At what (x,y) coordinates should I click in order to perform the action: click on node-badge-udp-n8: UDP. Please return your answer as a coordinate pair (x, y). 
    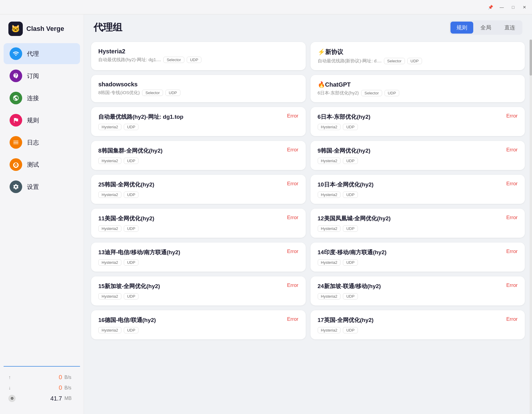
    Looking at the image, I should click on (350, 228).